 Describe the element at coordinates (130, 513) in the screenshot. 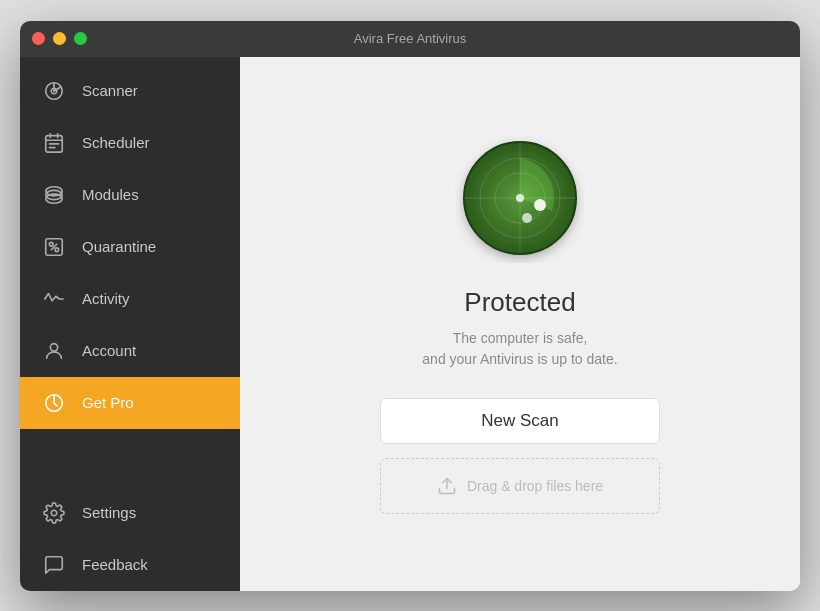

I see `sidebar-item-settings: Settings` at that location.